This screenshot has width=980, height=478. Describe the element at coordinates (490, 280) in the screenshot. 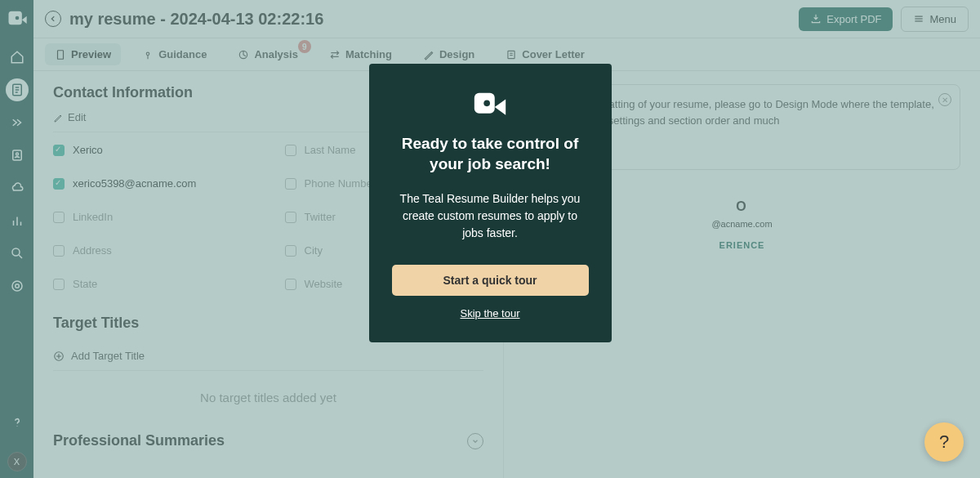

I see `start-tour-button: Start a quick tour` at that location.